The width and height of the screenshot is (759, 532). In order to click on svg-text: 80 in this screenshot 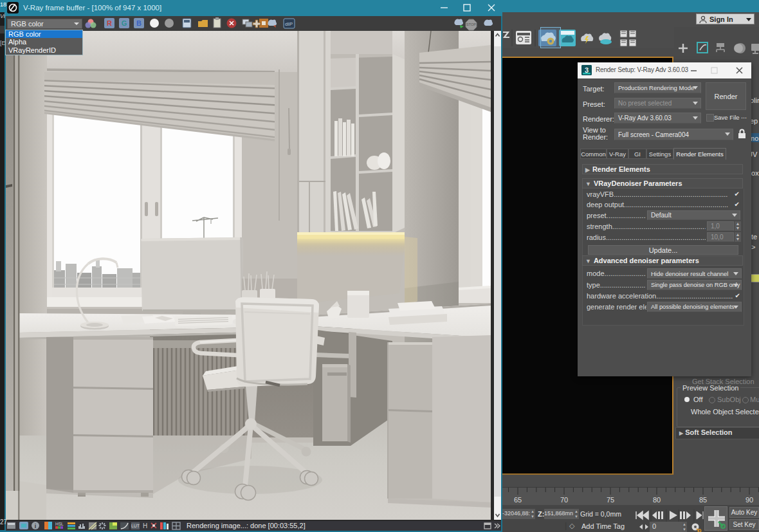, I will do `click(657, 500)`.